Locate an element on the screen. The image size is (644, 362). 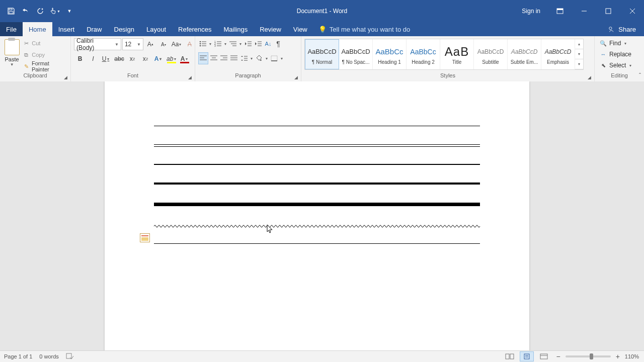
zoom-slider is located at coordinates (588, 356).